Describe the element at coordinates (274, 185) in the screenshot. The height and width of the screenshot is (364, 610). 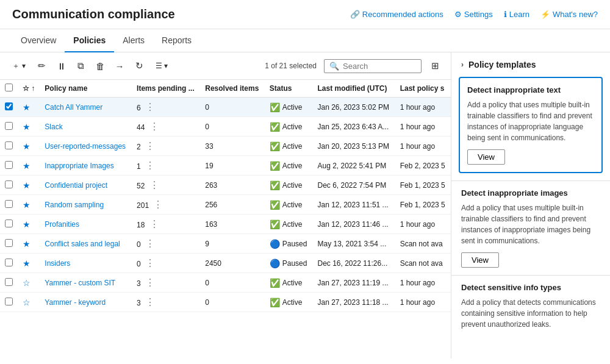
I see `active-icon: ✅` at that location.